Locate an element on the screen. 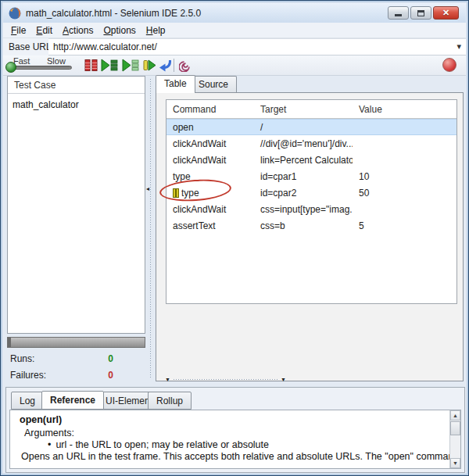 Image resolution: width=469 pixels, height=476 pixels. tab-rollup: Rollup is located at coordinates (170, 400).